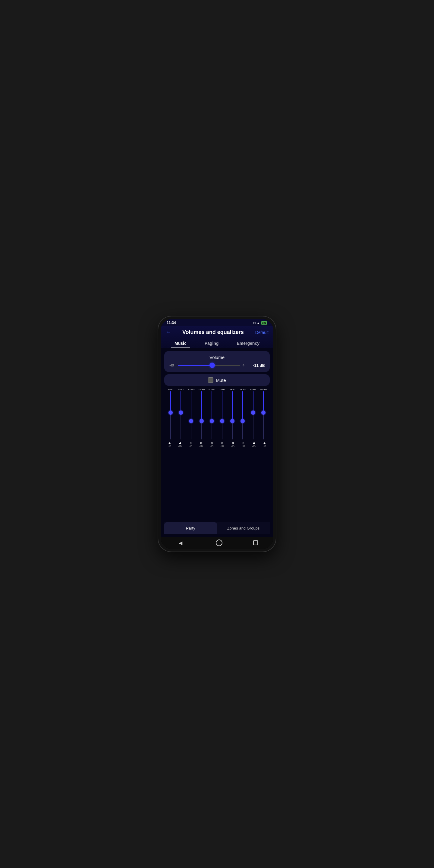  What do you see at coordinates (243, 528) in the screenshot?
I see `bottom-tab-zones: Zones and Groups` at bounding box center [243, 528].